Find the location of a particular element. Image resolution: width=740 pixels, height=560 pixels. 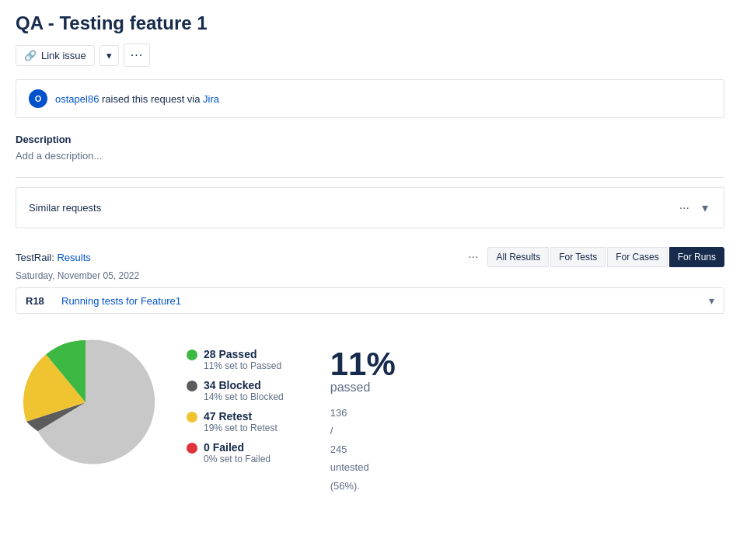

chevron-down-icon: ▾ is located at coordinates (109, 56).